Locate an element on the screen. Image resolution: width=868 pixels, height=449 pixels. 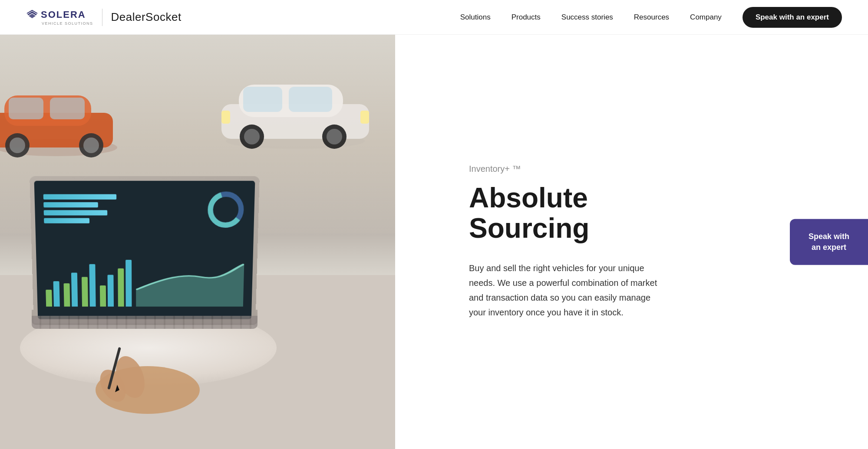
h-bars is located at coordinates (89, 208).